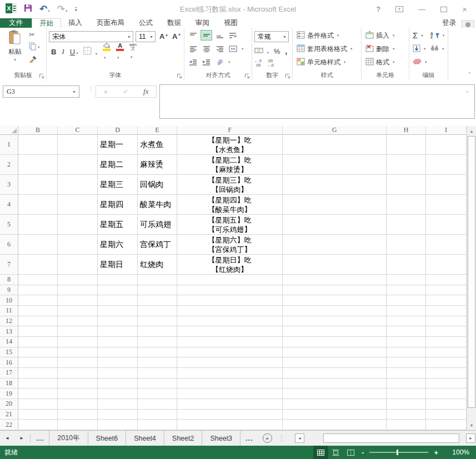  Describe the element at coordinates (447, 353) in the screenshot. I see `cell-I15` at that location.